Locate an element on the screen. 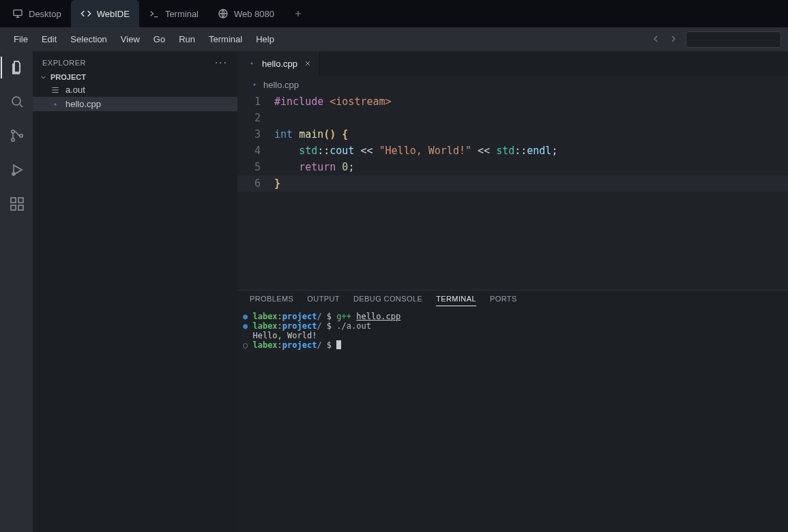 This screenshot has height=532, width=788. chevron-down-icon is located at coordinates (43, 77).